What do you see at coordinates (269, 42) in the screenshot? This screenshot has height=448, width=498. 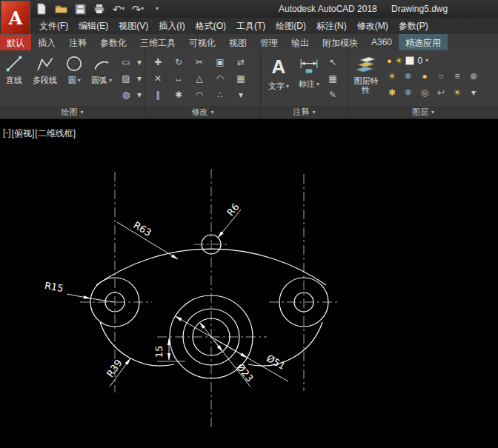 I see `tab-manage: 管理` at bounding box center [269, 42].